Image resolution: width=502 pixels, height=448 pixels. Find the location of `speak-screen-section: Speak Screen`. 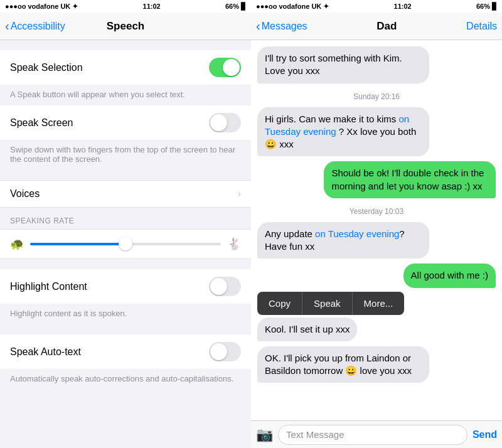

speak-screen-section: Speak Screen is located at coordinates (125, 123).